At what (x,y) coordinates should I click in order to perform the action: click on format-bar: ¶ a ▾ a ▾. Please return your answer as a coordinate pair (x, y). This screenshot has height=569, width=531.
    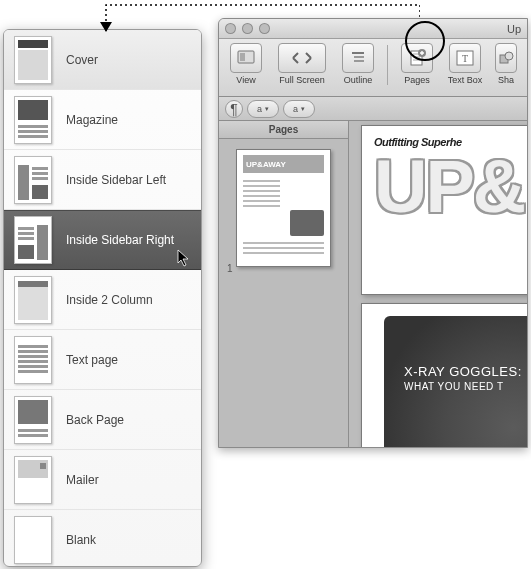
    Looking at the image, I should click on (373, 109).